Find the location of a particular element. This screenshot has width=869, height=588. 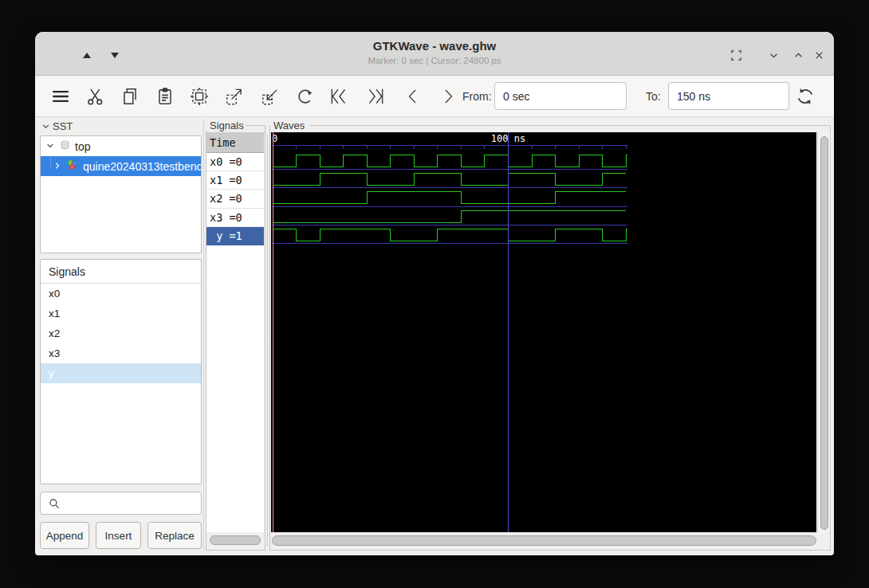

titlebar: GTKWave - wave.ghw Marker: 0 sec | Curso… is located at coordinates (434, 54).